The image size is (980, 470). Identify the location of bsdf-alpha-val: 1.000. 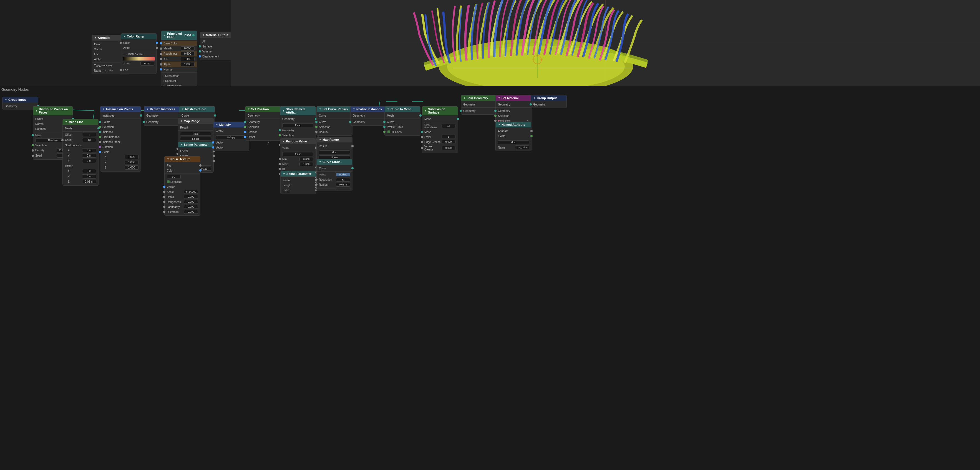
(188, 64).